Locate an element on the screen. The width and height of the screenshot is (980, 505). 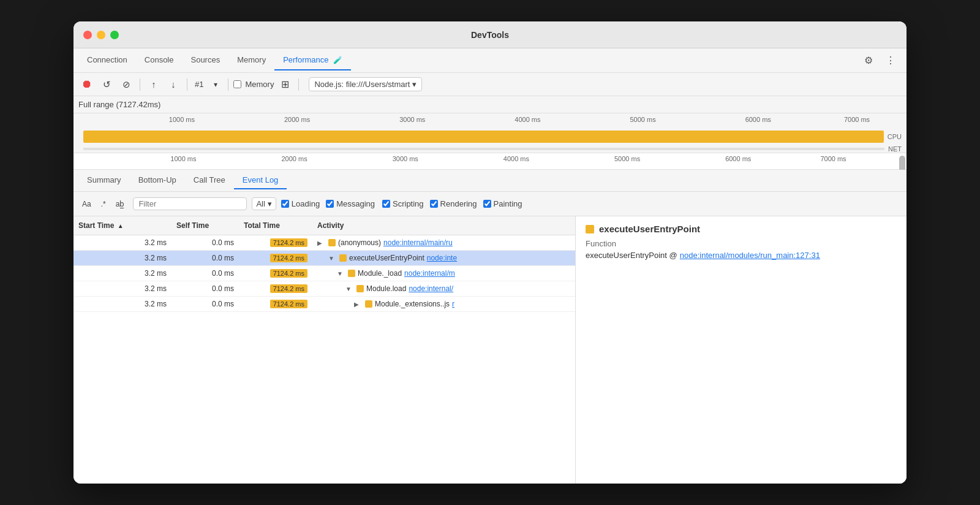
reload-button: ↺ is located at coordinates (107, 85).